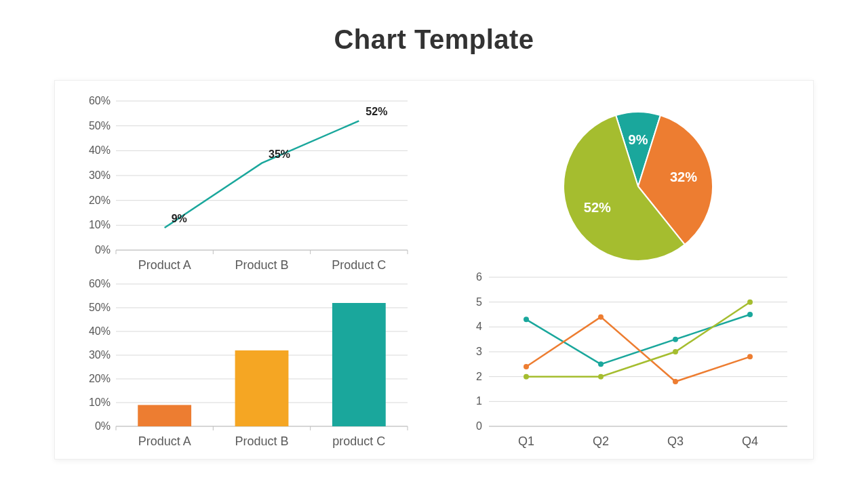  What do you see at coordinates (479, 401) in the screenshot?
I see `y-tick-label: 1` at bounding box center [479, 401].